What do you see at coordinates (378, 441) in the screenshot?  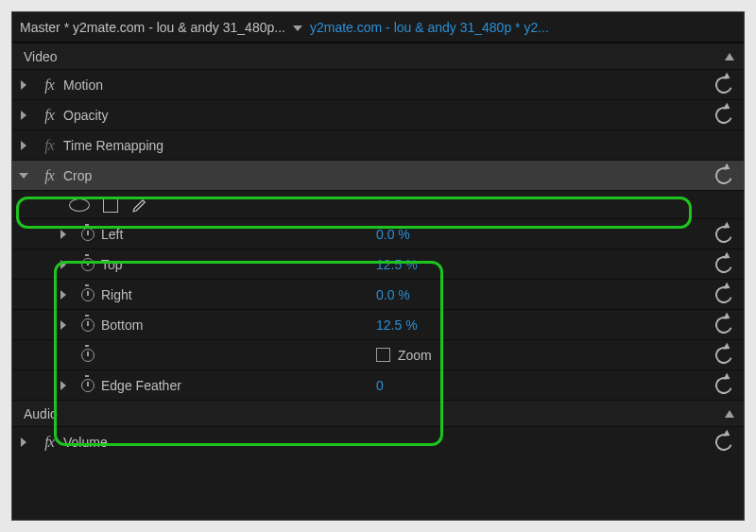 I see `effect-row-volume: fx Volume` at bounding box center [378, 441].